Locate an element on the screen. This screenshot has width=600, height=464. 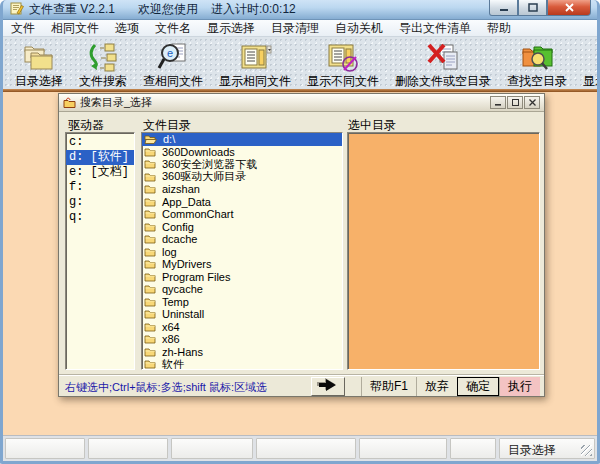
directory-item: Temp is located at coordinates (242, 302).